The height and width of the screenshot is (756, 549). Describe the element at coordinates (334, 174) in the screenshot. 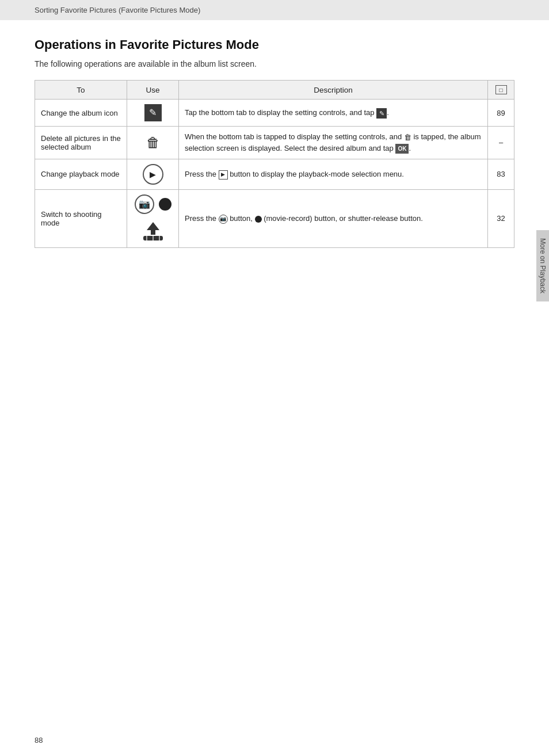

I see `row3-desc: Press the ▶ button to display the playba…` at that location.